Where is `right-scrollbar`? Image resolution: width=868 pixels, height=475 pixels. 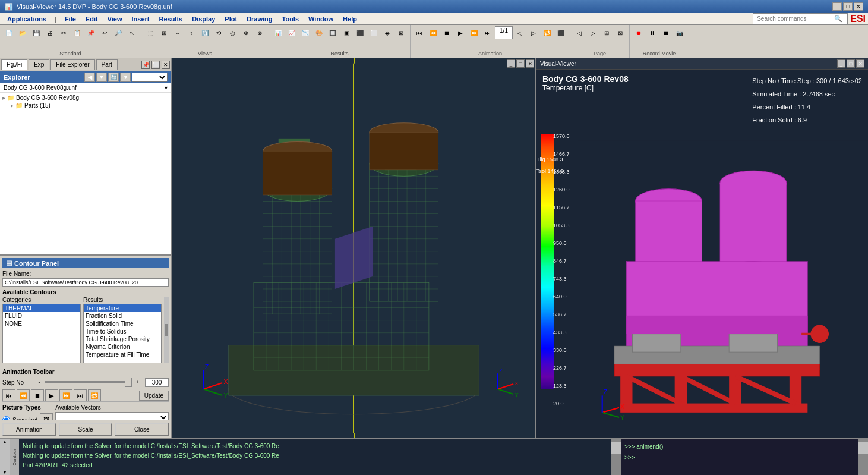 right-scrollbar is located at coordinates (863, 457).